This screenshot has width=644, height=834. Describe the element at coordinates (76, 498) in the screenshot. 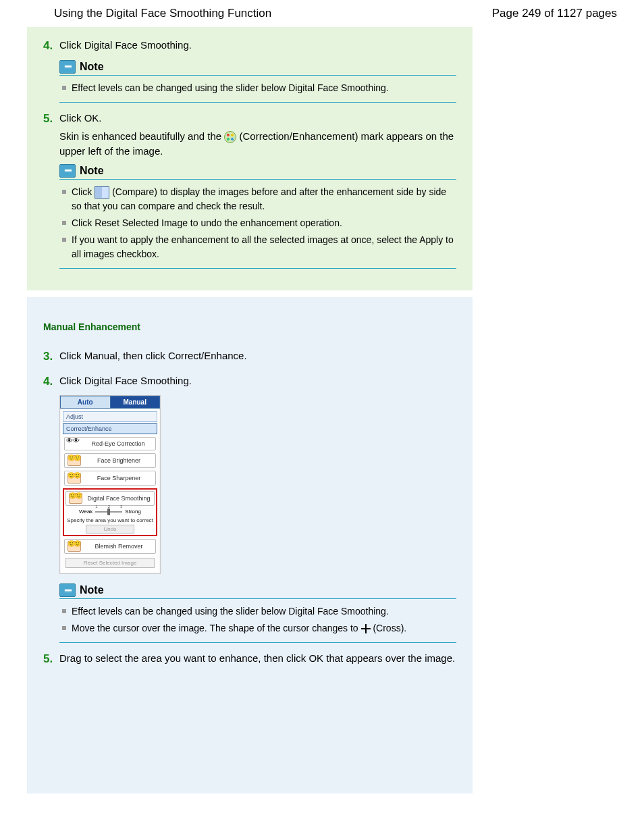

I see `face-smoothing-icon` at that location.